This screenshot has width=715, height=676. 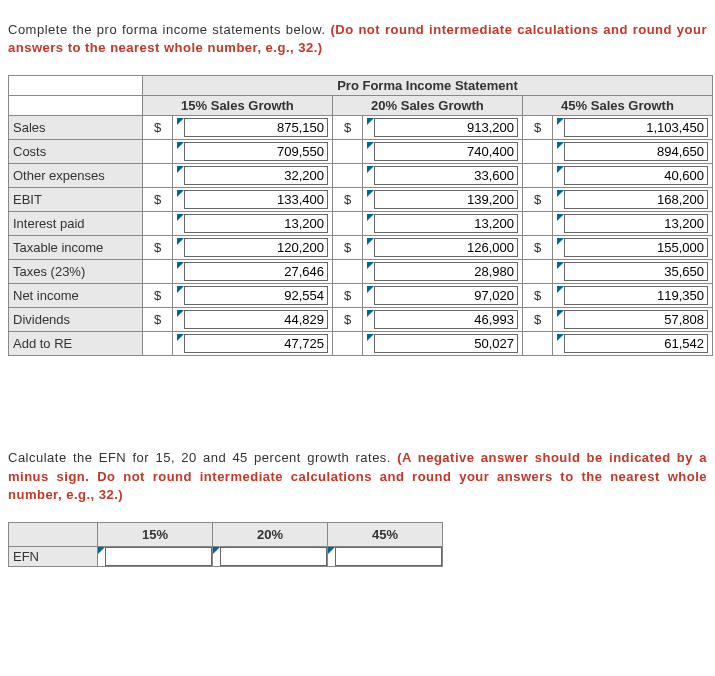 What do you see at coordinates (427, 86) in the screenshot?
I see `table-title: Pro Forma Income Statement` at bounding box center [427, 86].